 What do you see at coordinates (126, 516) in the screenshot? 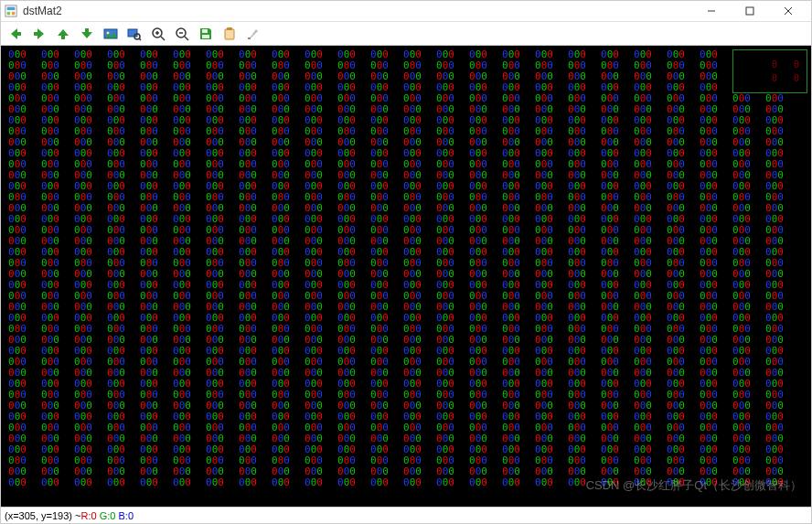
I see `pixel-b: B:0` at bounding box center [126, 516].